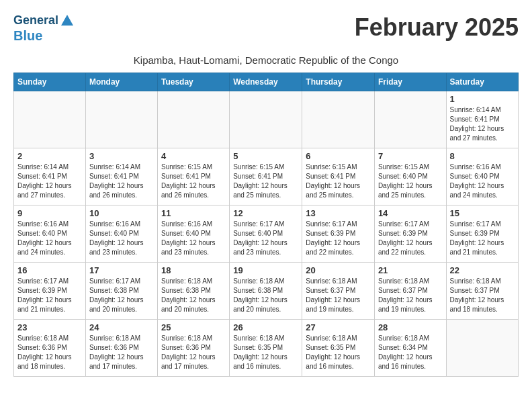  I want to click on day-number: 1, so click(482, 99).